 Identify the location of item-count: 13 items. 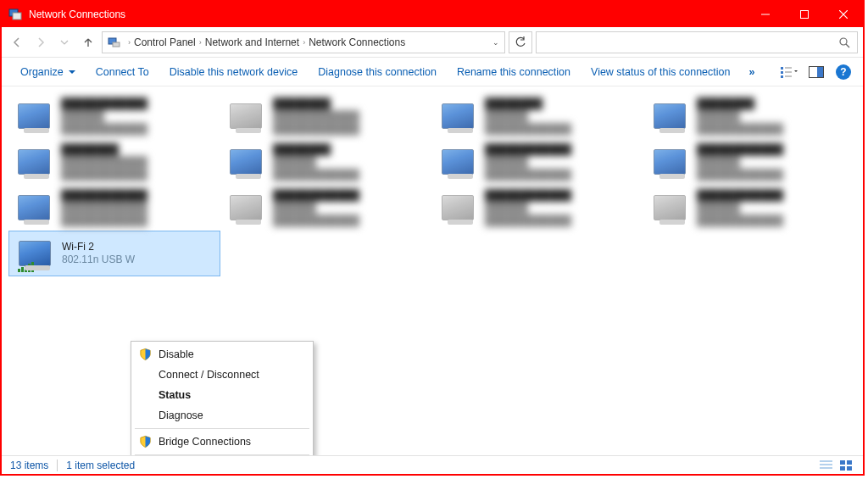
(29, 465).